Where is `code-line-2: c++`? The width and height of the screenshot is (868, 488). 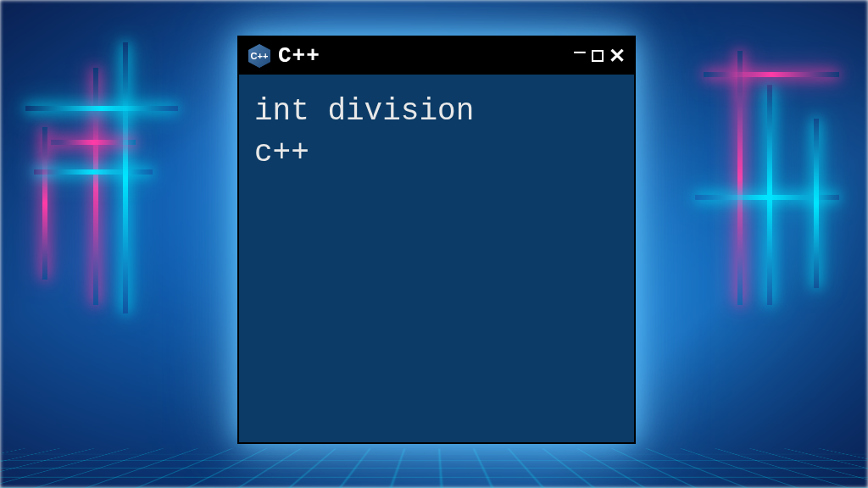 code-line-2: c++ is located at coordinates (437, 154).